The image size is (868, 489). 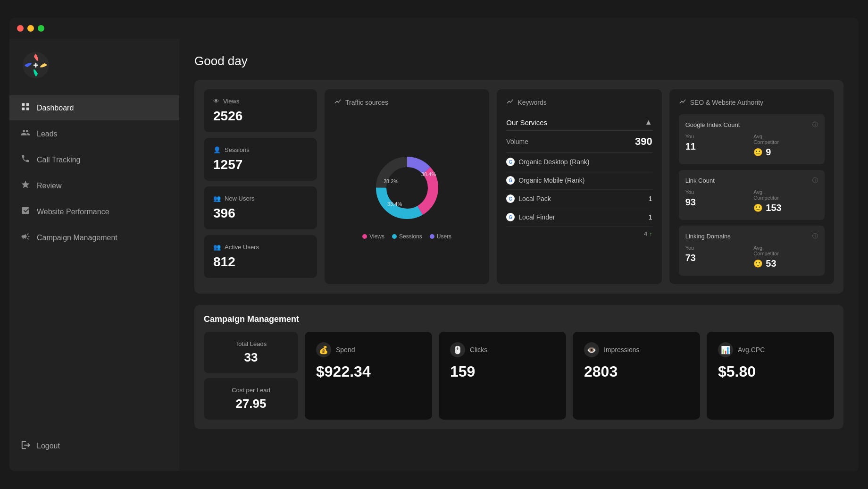 I want to click on linking-domains-competitor-value: 53, so click(x=771, y=263).